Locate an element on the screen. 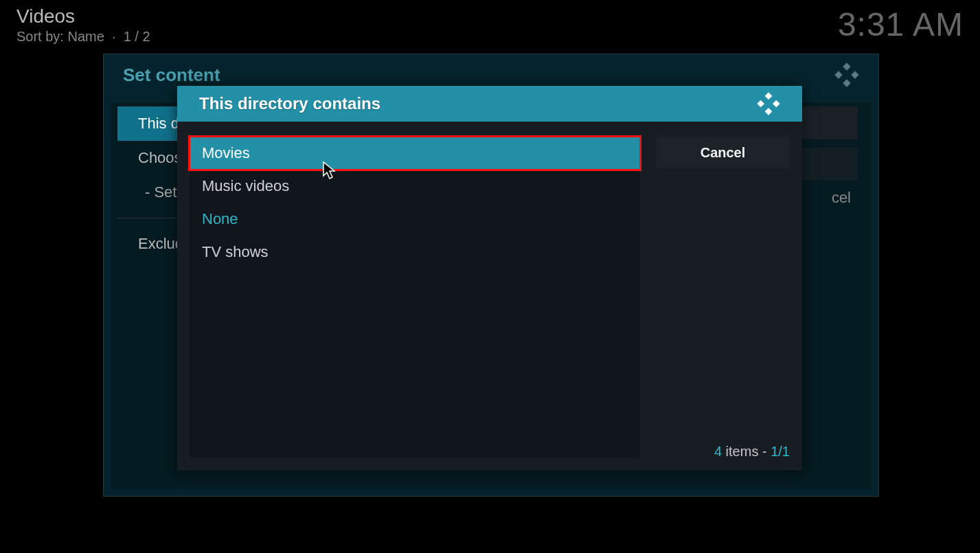 The height and width of the screenshot is (553, 980). option-music-videos: Music videos is located at coordinates (415, 186).